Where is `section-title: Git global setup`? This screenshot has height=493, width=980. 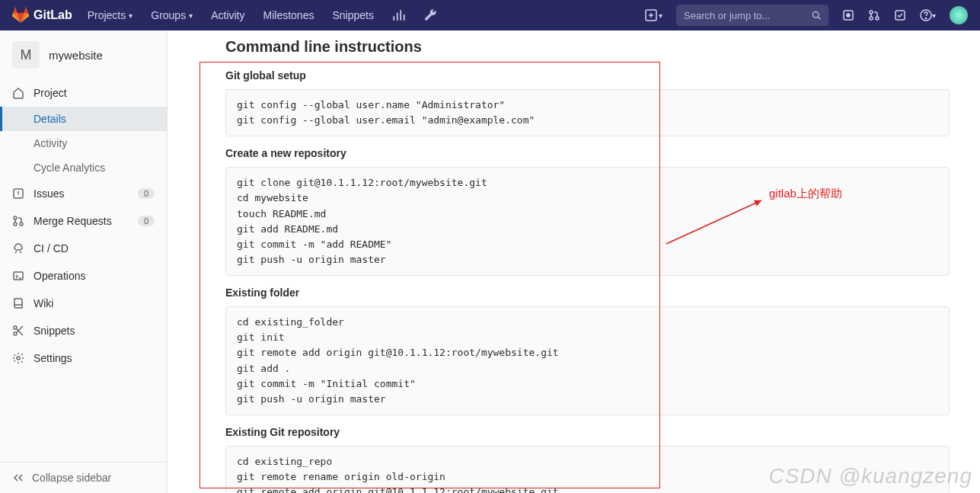
section-title: Git global setup is located at coordinates (588, 75).